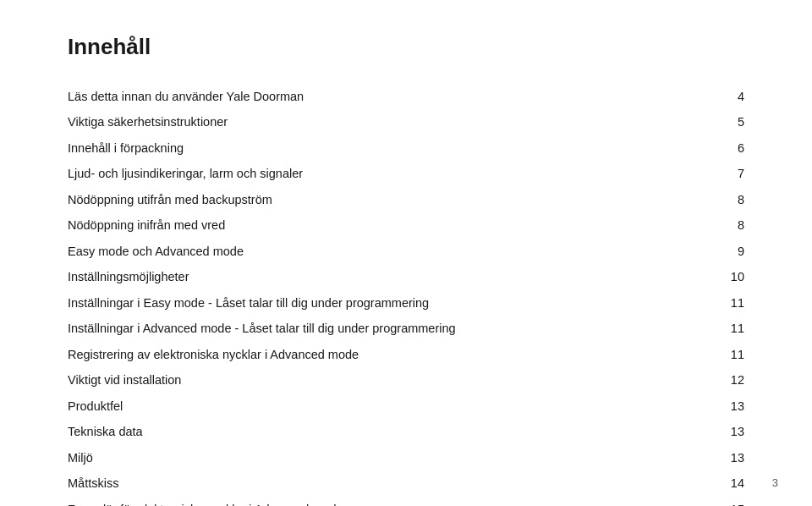  What do you see at coordinates (694, 173) in the screenshot?
I see `toc-page-number: 7` at bounding box center [694, 173].